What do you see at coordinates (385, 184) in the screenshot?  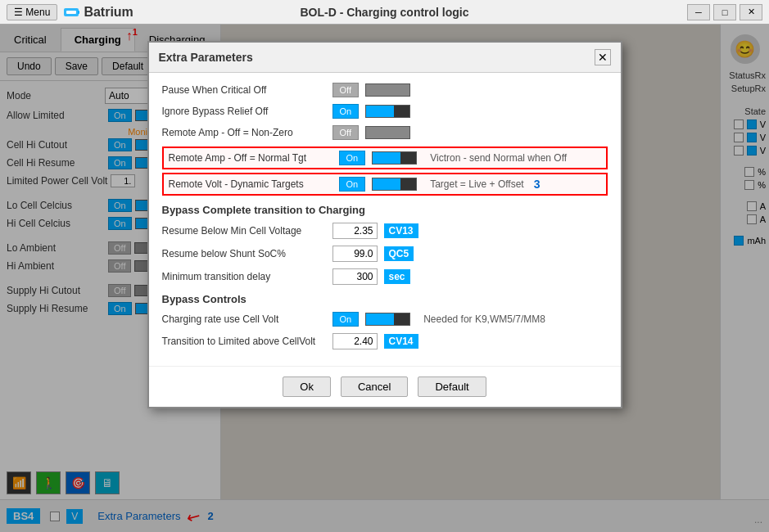 I see `modal-row-remote-volt: Remote Volt - Dynamic Targets On Target …` at bounding box center [385, 184].